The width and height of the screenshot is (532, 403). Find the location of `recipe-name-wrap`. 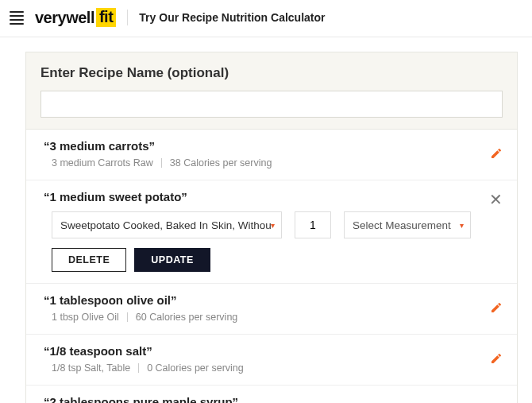

recipe-name-wrap is located at coordinates (272, 110).